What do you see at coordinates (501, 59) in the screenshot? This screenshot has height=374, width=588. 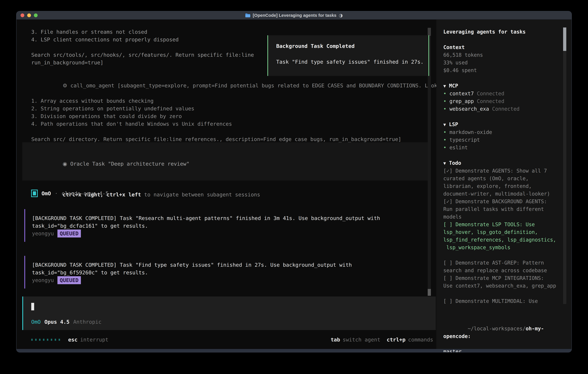 I see `context-section: Context 66,518 tokens 33% used $0.46 spe…` at bounding box center [501, 59].